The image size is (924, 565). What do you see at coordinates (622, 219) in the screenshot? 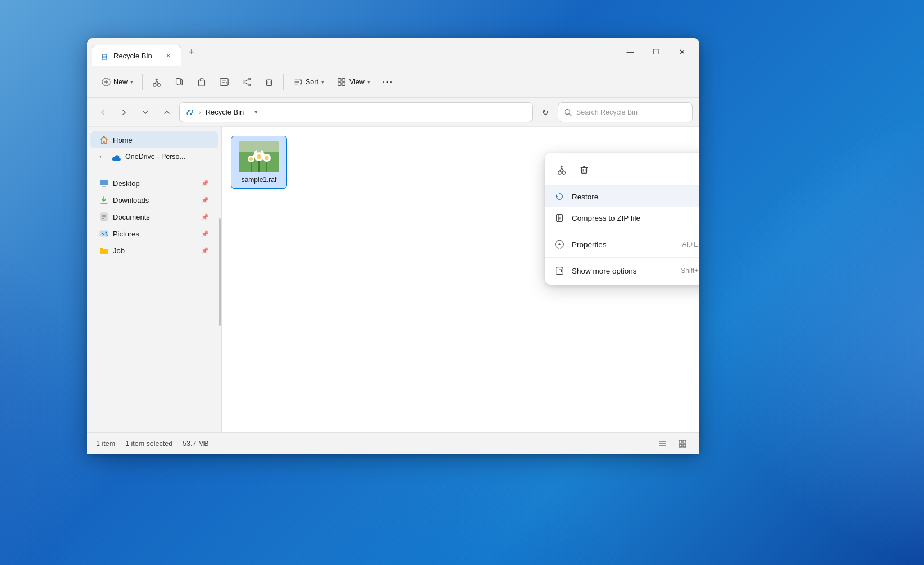
I see `context-menu: Restore Compress to ZIP file` at bounding box center [622, 219].